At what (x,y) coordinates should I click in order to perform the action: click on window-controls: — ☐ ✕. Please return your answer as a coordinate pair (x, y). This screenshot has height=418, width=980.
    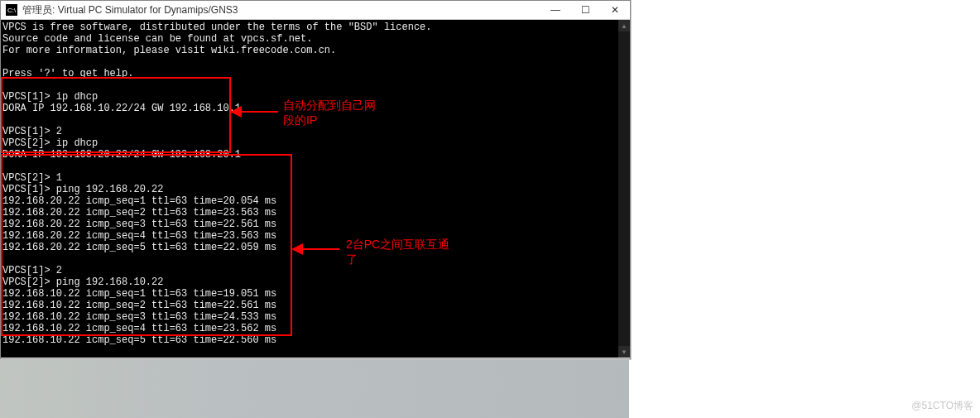
    Looking at the image, I should click on (585, 10).